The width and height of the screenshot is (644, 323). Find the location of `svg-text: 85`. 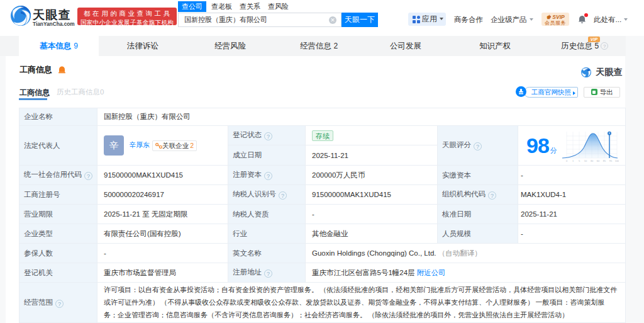

svg-text: 85 is located at coordinates (605, 161).